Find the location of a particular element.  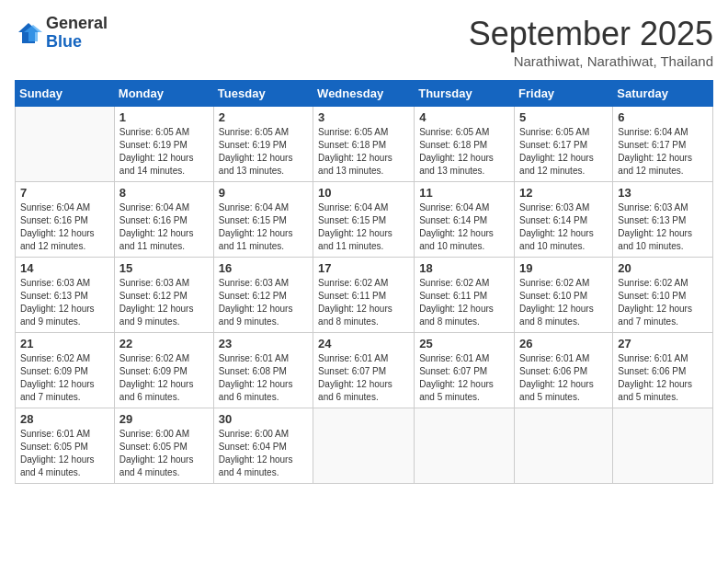

day-number: 7 is located at coordinates (64, 193).